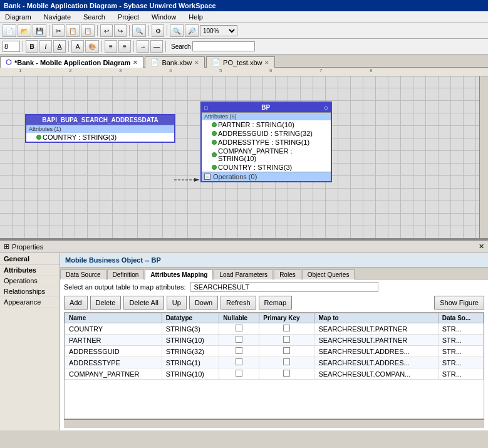  What do you see at coordinates (30, 302) in the screenshot?
I see `sidebar-item-appearance: Appearance` at bounding box center [30, 302].